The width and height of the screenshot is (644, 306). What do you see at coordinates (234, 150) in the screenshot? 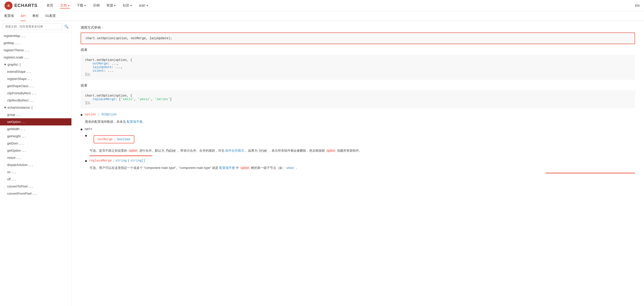
I see `merge-mode-link: 组件合并模式` at bounding box center [234, 150].